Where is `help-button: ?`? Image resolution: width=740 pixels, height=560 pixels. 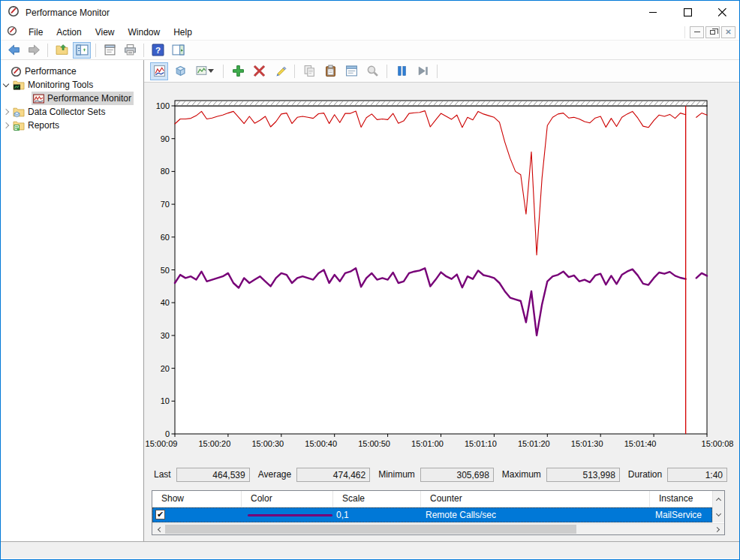
help-button: ? is located at coordinates (158, 50).